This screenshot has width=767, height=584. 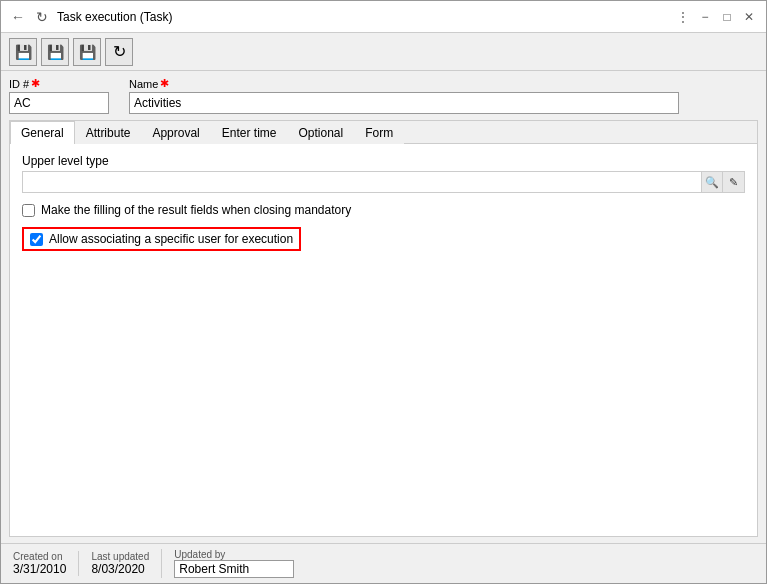 I want to click on tab-attribute: Attribute, so click(x=108, y=132).